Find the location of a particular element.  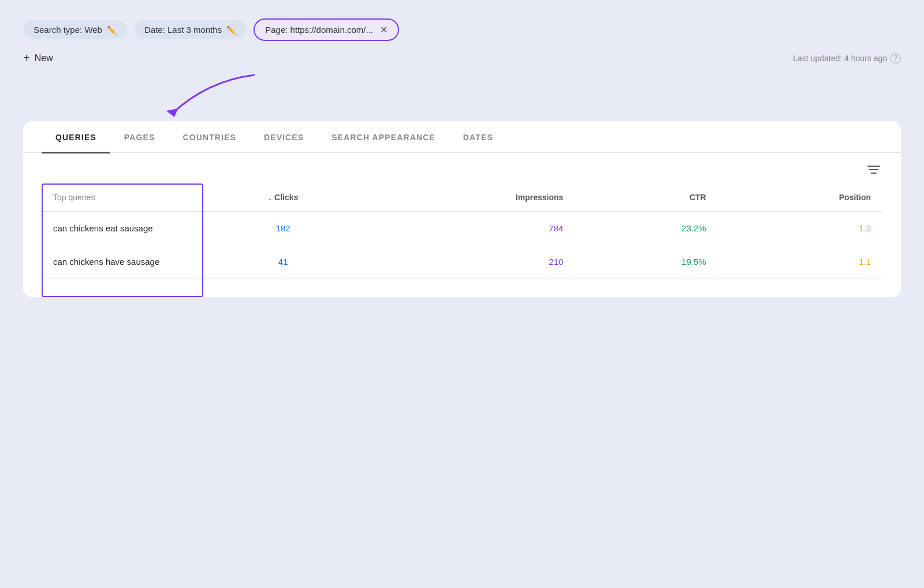

impressions-value-1: 784 is located at coordinates (556, 229).